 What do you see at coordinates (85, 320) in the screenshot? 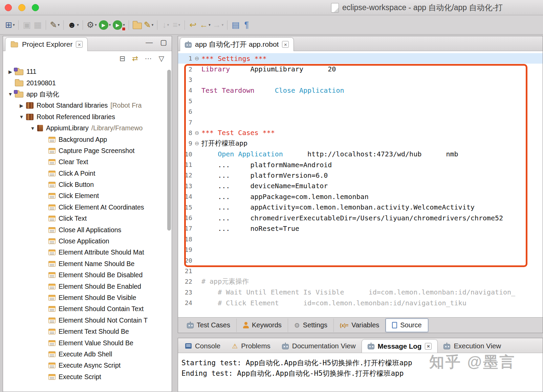
I see `tree-item: Element Should Not Contain T` at bounding box center [85, 320].